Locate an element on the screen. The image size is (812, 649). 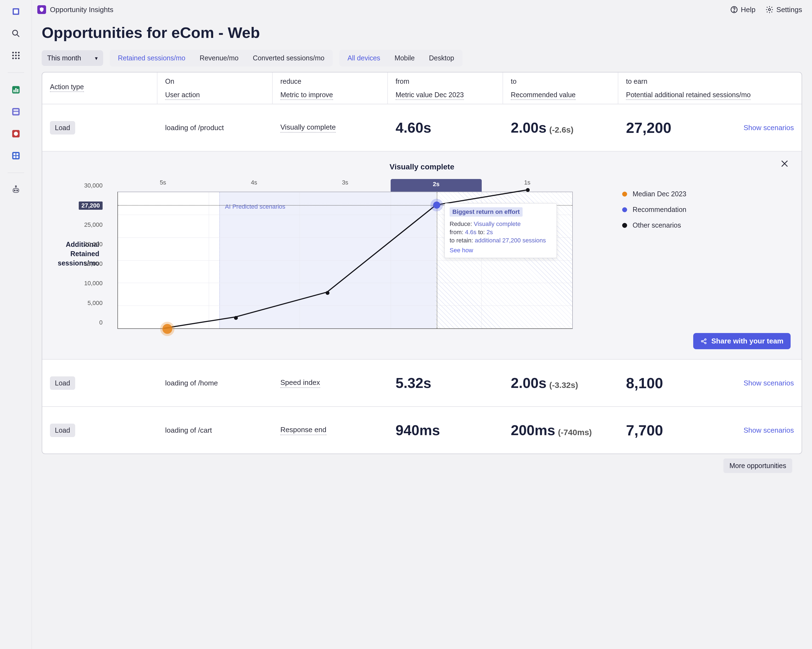
page-title: Opportunities for eCom - Web is located at coordinates (422, 33).